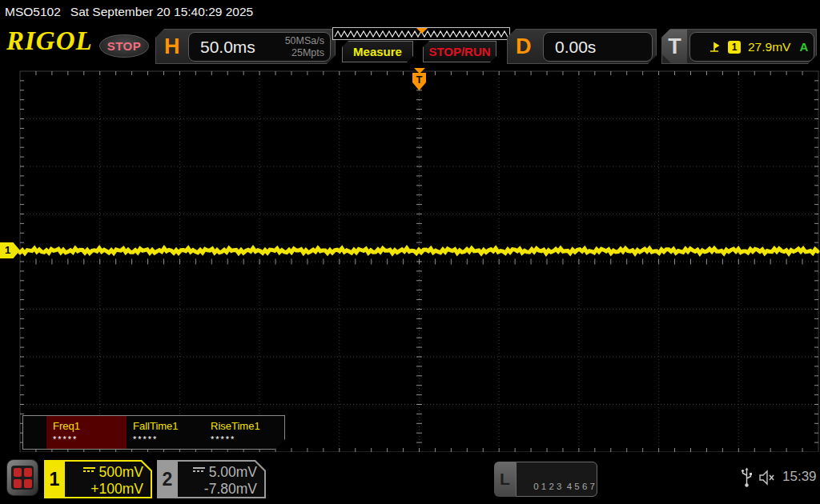 The image size is (820, 504). Describe the element at coordinates (768, 478) in the screenshot. I see `speaker-muted-icon` at that location.